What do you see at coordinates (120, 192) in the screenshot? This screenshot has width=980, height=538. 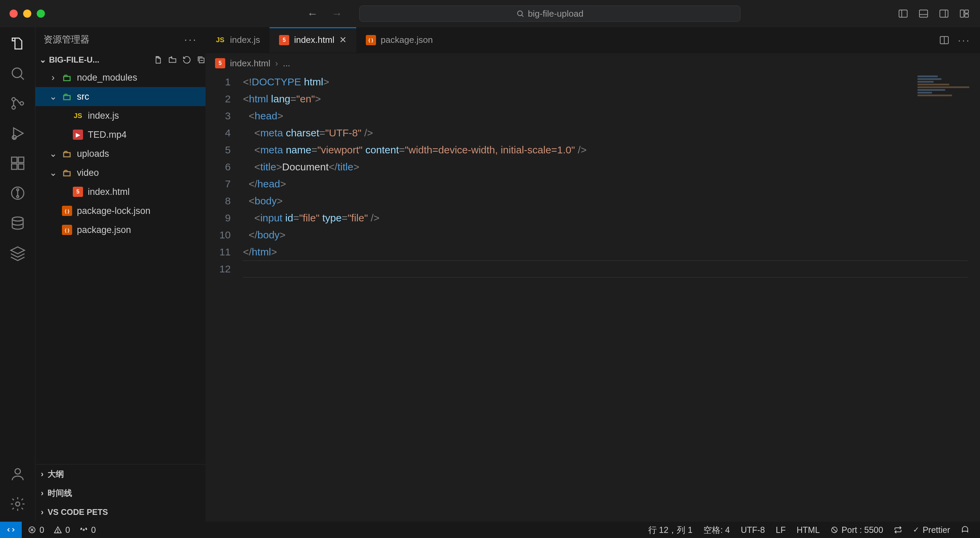 I see `tree-file: 5index.html` at bounding box center [120, 192].